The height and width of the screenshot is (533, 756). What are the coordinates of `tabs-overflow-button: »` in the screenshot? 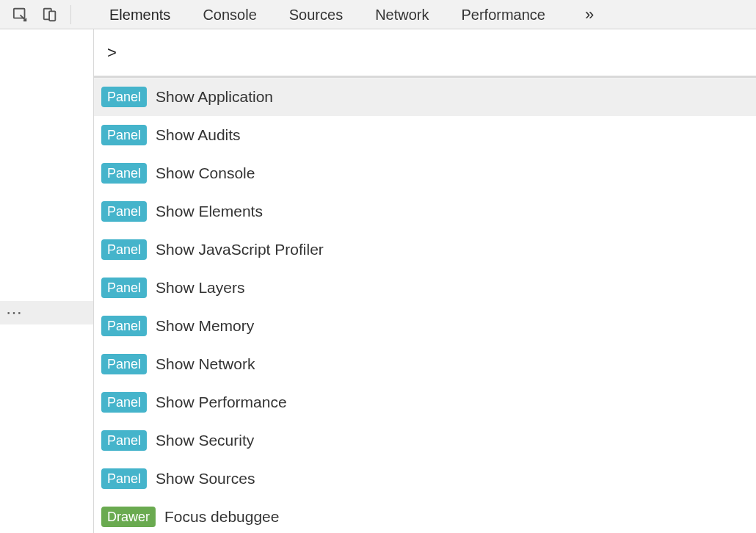 It's located at (589, 15).